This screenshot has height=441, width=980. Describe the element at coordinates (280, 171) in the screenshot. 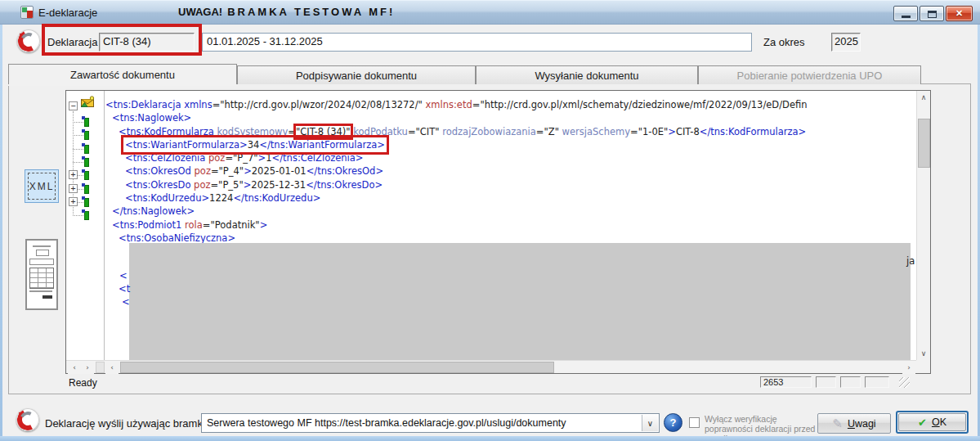

I see `xml-token: 2025-01-01` at that location.